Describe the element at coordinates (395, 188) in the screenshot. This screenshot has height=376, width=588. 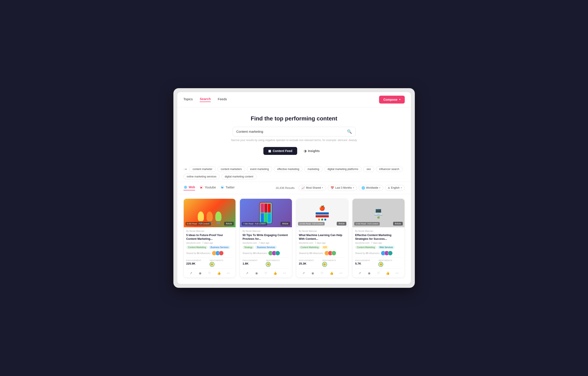
I see `filter-language: A English ▾` at that location.